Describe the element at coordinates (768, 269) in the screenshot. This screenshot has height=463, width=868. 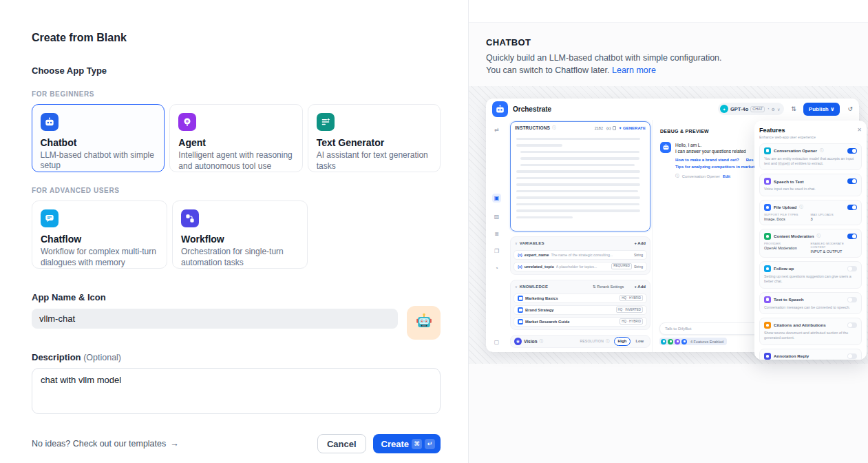
I see `follow-up-icon` at that location.